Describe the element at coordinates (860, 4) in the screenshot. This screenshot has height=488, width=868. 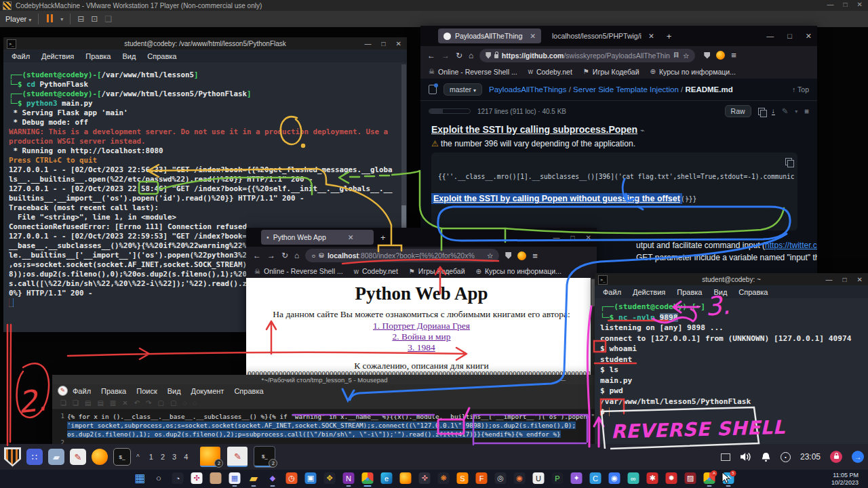
I see `vmware-close-button: ✕` at that location.